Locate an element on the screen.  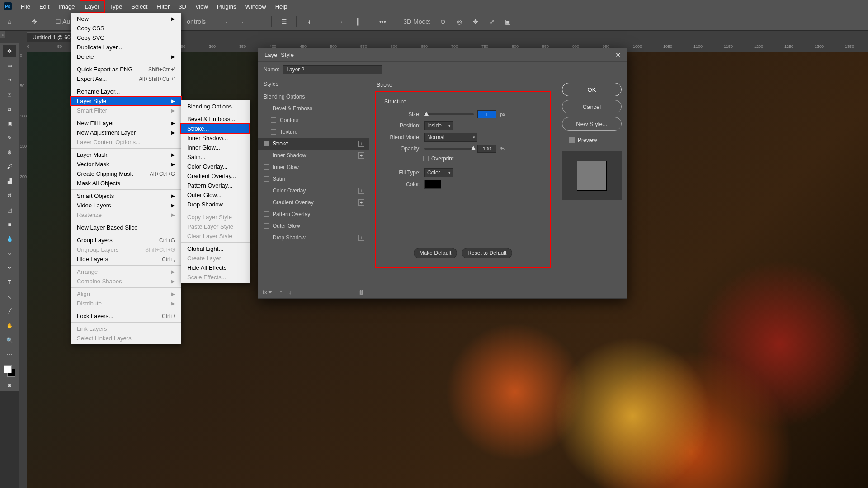
menu-image: Image is located at coordinates (66, 6).